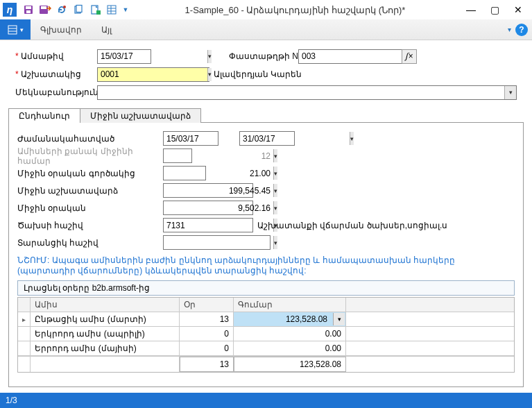 This screenshot has width=532, height=408. What do you see at coordinates (495, 10) in the screenshot?
I see `maximize-button: ▢` at bounding box center [495, 10].